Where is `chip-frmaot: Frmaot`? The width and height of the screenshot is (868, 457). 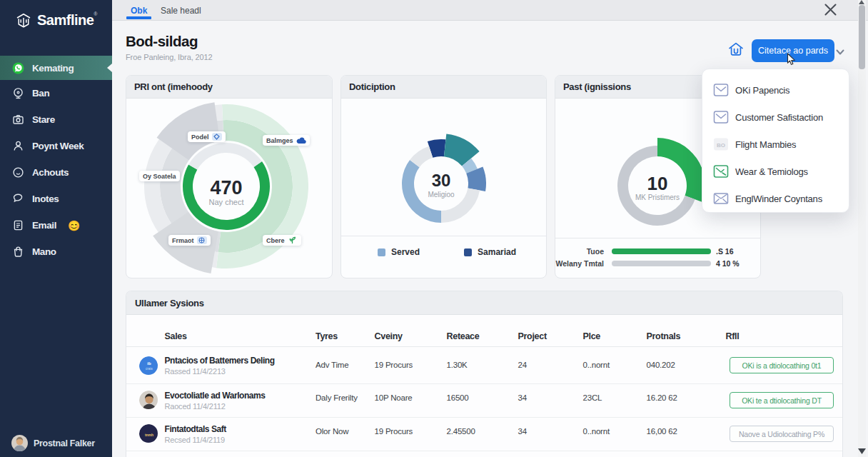
chip-frmaot: Frmaot is located at coordinates (190, 240).